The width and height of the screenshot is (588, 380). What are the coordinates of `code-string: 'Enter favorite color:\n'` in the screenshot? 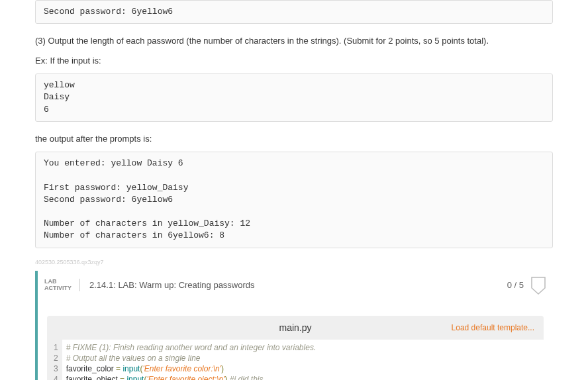 It's located at (181, 369).